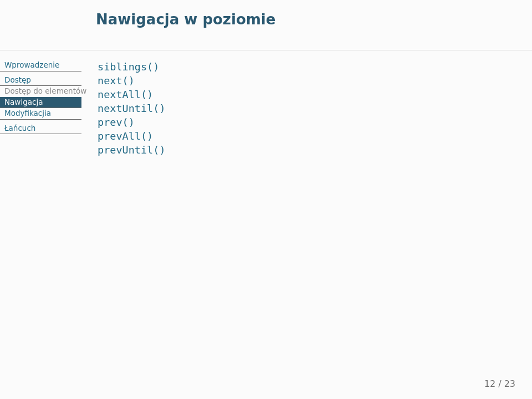 The image size is (532, 399). What do you see at coordinates (500, 383) in the screenshot?
I see `page-number: 12 / 23` at bounding box center [500, 383].